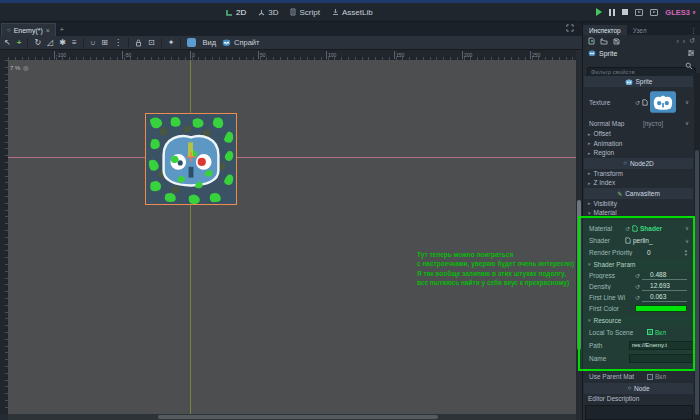 This screenshot has width=700, height=420. I want to click on load-resource-icon, so click(604, 42).